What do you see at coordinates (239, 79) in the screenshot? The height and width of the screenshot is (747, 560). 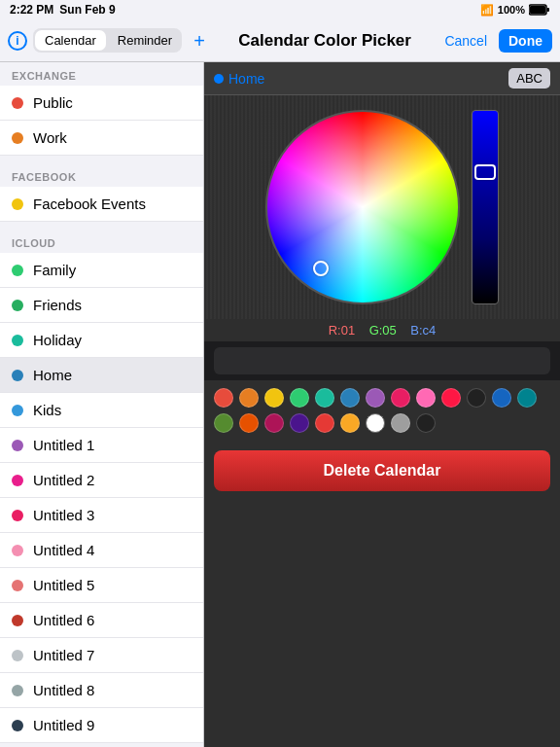 I see `selected-calendar-label: Home` at bounding box center [239, 79].